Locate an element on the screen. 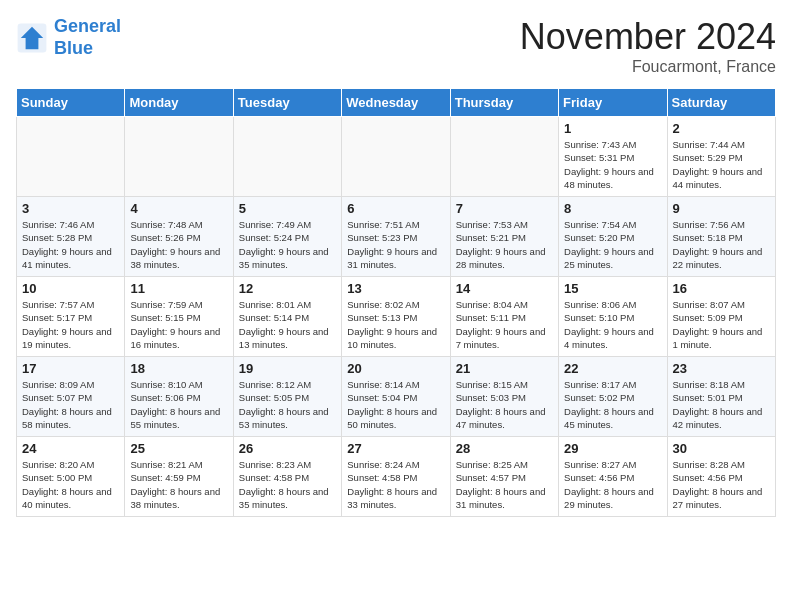 The width and height of the screenshot is (792, 612). day-info: Sunrise: 8:01 AM Sunset: 5:14 PM Dayligh… is located at coordinates (288, 324).